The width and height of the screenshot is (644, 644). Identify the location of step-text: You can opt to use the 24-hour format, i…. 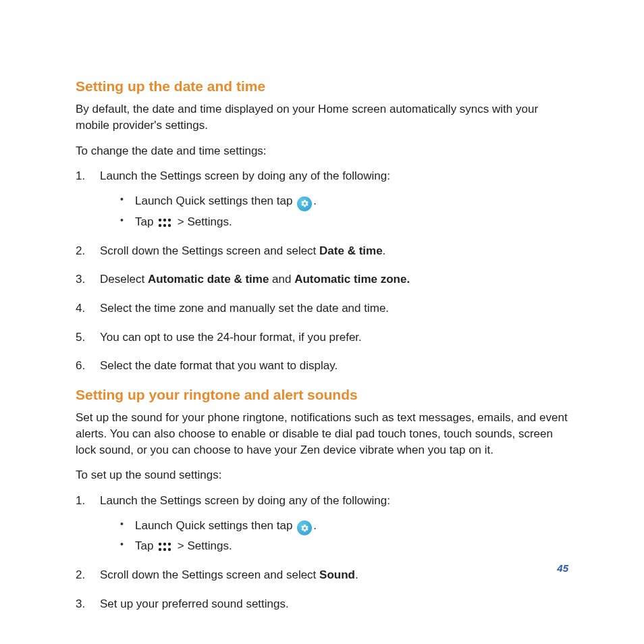
(231, 338).